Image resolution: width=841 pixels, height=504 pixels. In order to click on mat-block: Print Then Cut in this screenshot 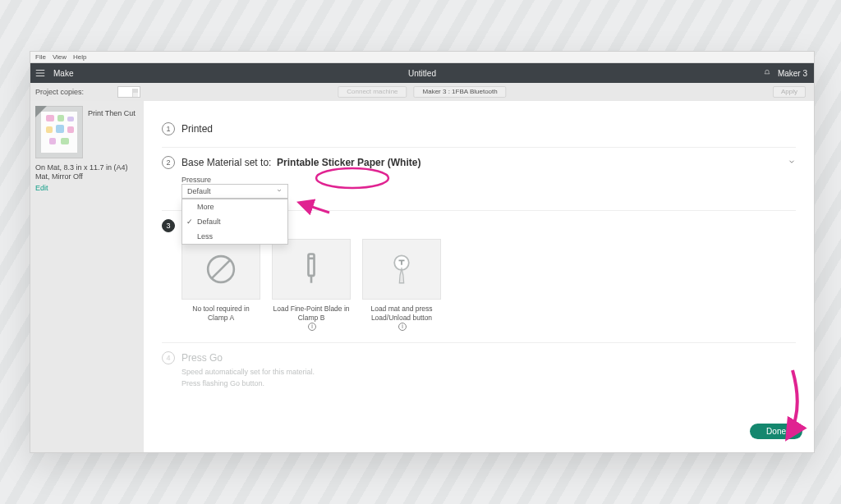, I will do `click(87, 132)`.